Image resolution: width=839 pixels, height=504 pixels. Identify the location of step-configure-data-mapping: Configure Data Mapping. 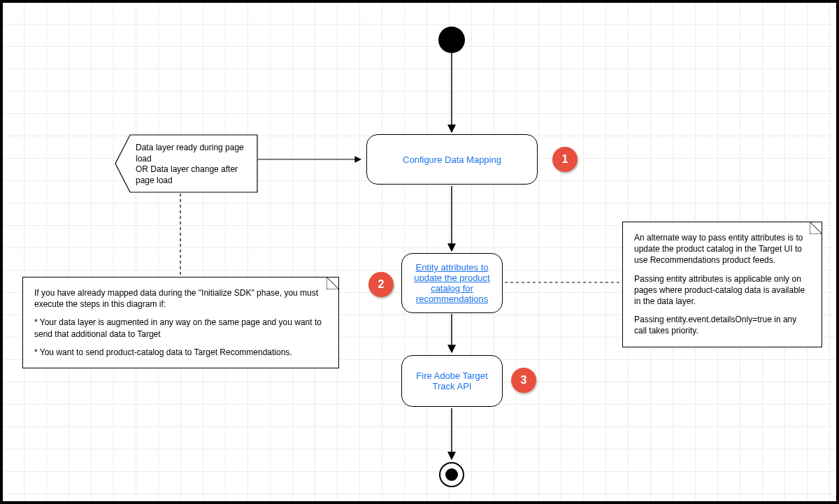
(452, 159).